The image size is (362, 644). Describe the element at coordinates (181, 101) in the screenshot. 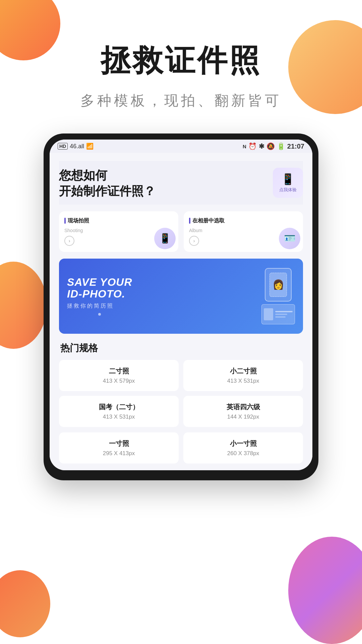

I see `sub-title: 多种模板，现拍、翻新皆可` at that location.